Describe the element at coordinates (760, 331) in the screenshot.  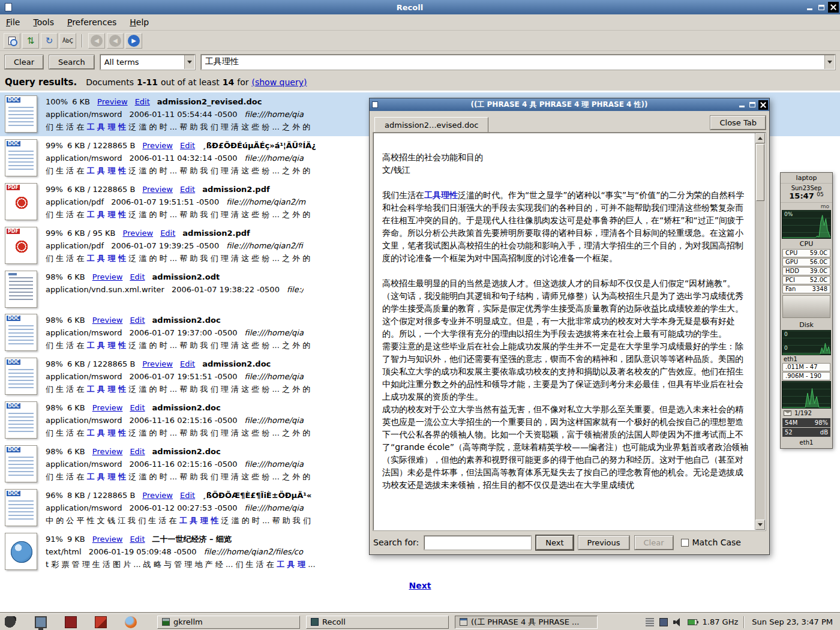
I see `preview-scrollbar` at that location.